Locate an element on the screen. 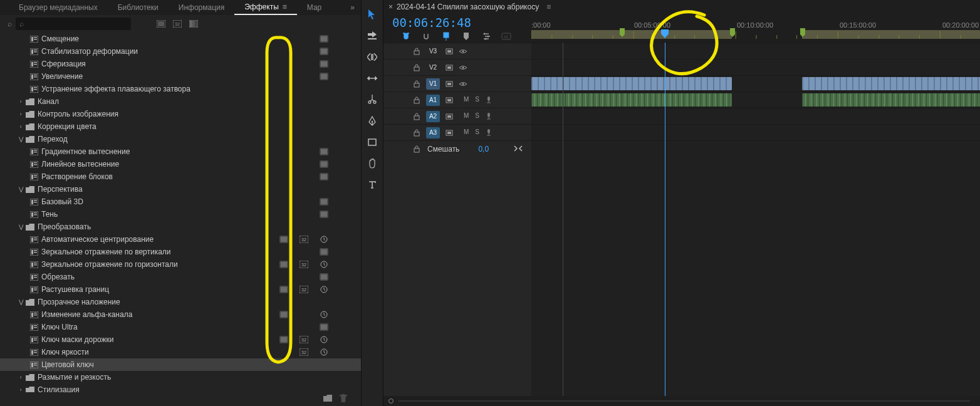 This screenshot has width=980, height=406. effects-item: Обрезать is located at coordinates (180, 277).